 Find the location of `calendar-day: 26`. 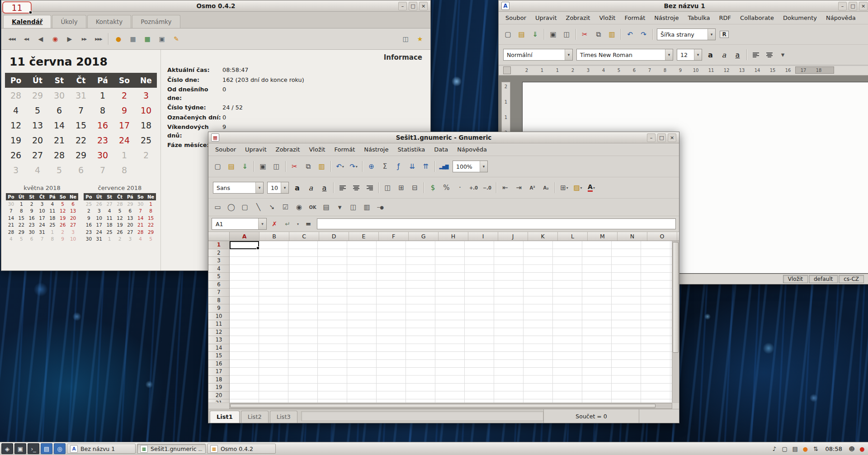

calendar-day: 26 is located at coordinates (120, 232).